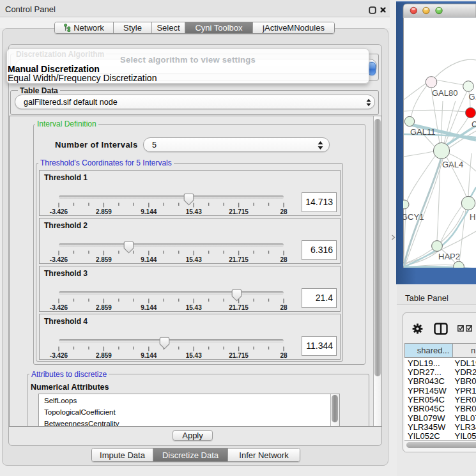 Image resolution: width=476 pixels, height=476 pixels. I want to click on svg-text: GAL80, so click(445, 93).